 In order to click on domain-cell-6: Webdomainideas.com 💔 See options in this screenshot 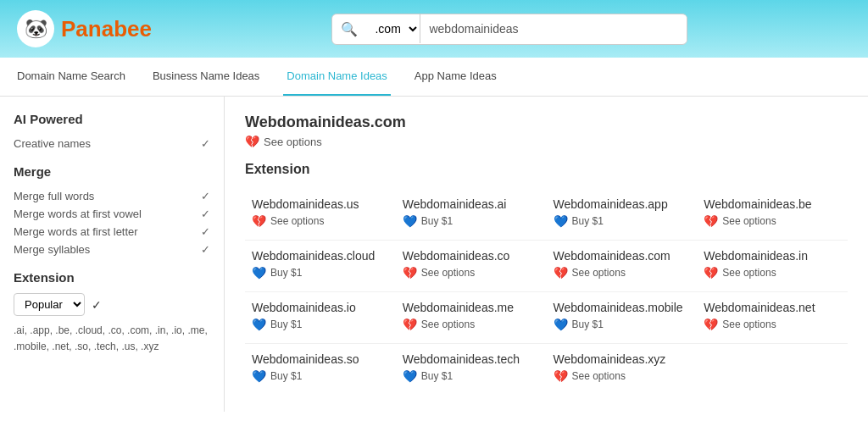, I will do `click(622, 266)`.